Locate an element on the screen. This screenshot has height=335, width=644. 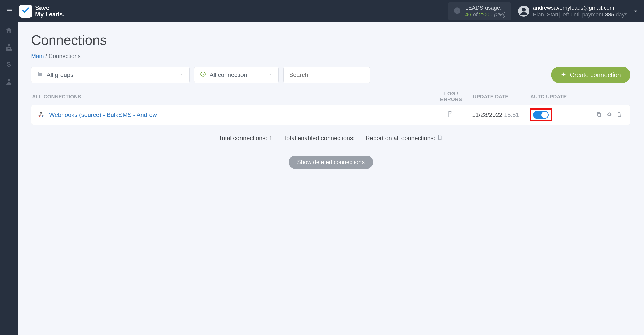
sidebar-item-home is located at coordinates (9, 31).